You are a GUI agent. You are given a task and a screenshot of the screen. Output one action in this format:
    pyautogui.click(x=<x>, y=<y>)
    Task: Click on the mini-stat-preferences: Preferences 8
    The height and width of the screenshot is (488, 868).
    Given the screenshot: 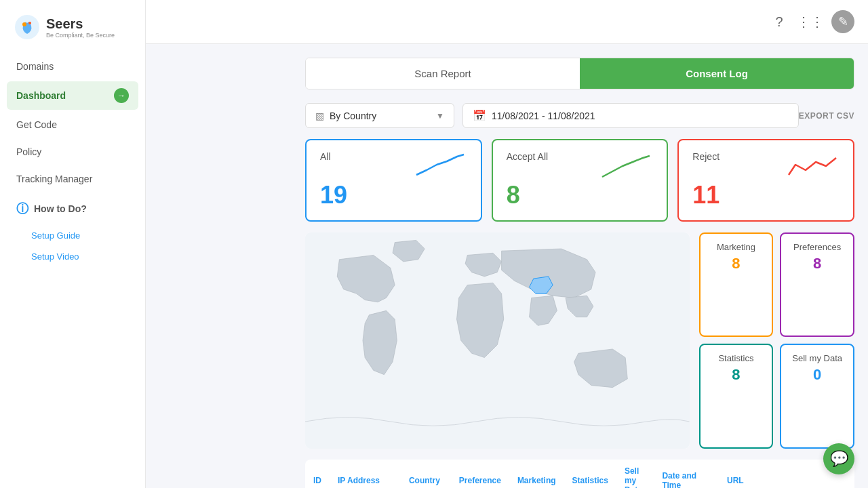 What is the action you would take?
    pyautogui.click(x=817, y=285)
    